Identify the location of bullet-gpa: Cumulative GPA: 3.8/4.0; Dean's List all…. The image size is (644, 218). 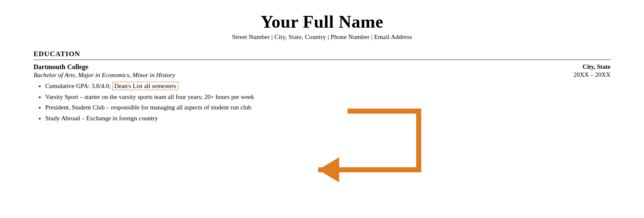
(294, 86).